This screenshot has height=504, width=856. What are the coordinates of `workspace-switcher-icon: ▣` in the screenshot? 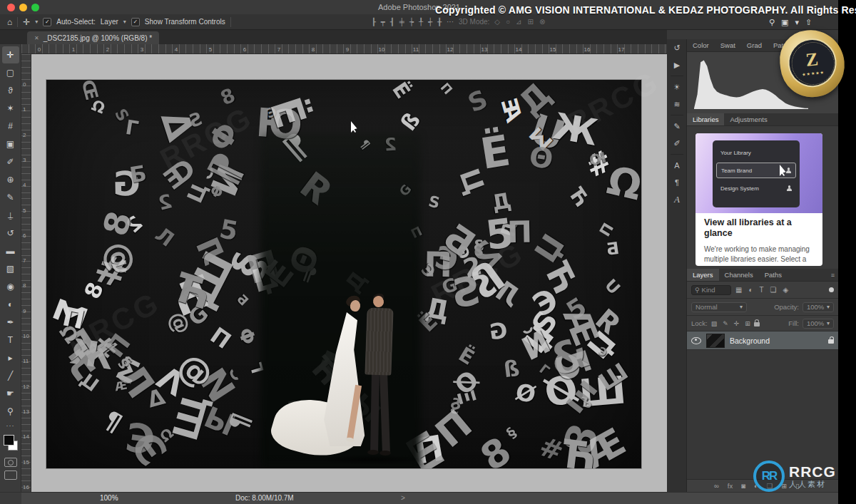 It's located at (785, 22).